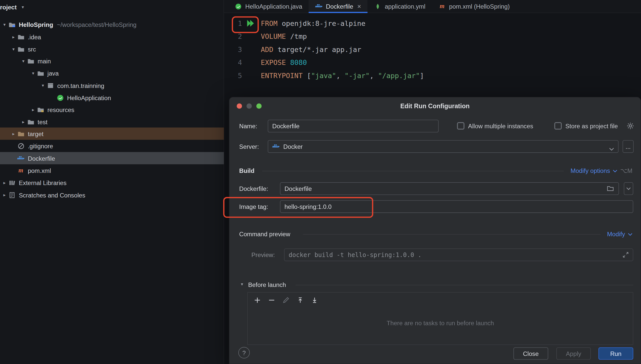  I want to click on tree-item-target: ▸ target, so click(112, 134).